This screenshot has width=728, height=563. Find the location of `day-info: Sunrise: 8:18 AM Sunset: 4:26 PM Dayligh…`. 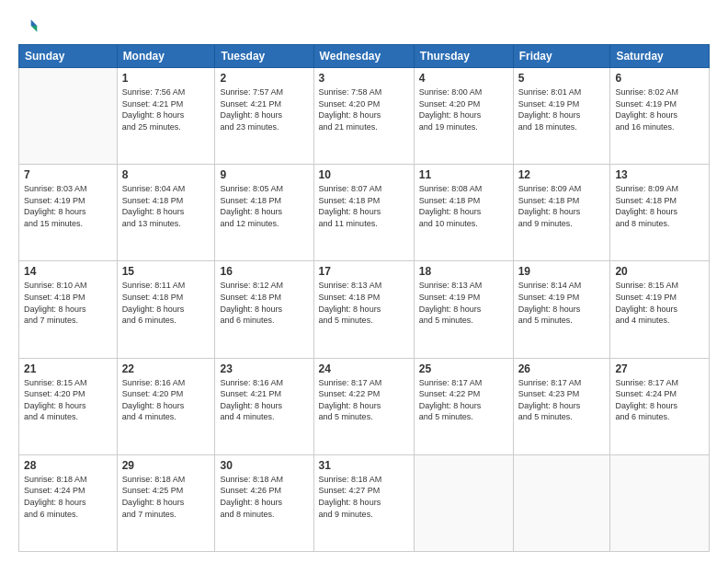

day-info: Sunrise: 8:18 AM Sunset: 4:26 PM Dayligh… is located at coordinates (264, 497).